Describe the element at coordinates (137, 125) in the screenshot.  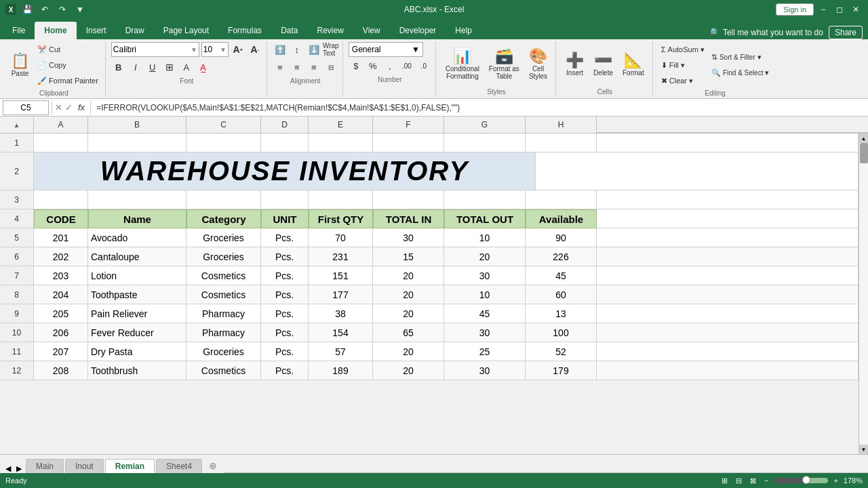
I see `col-header-b: B` at that location.